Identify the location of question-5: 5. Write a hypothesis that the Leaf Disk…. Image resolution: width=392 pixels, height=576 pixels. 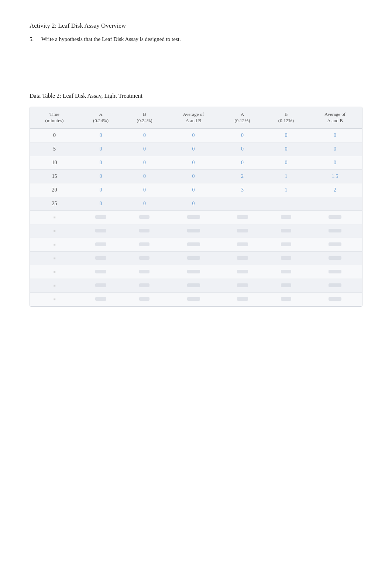
(196, 39).